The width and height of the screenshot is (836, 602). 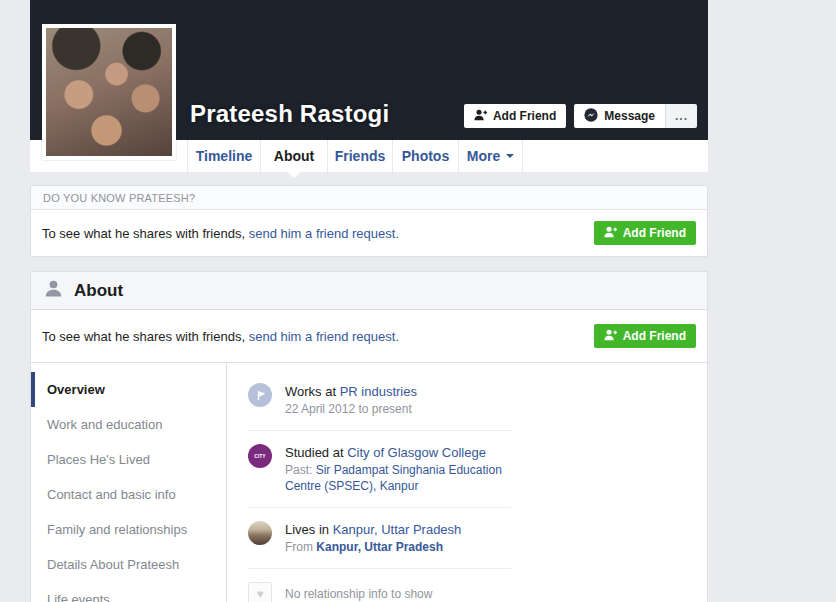 I want to click on add-friend-button-banner: Add Friend, so click(x=645, y=233).